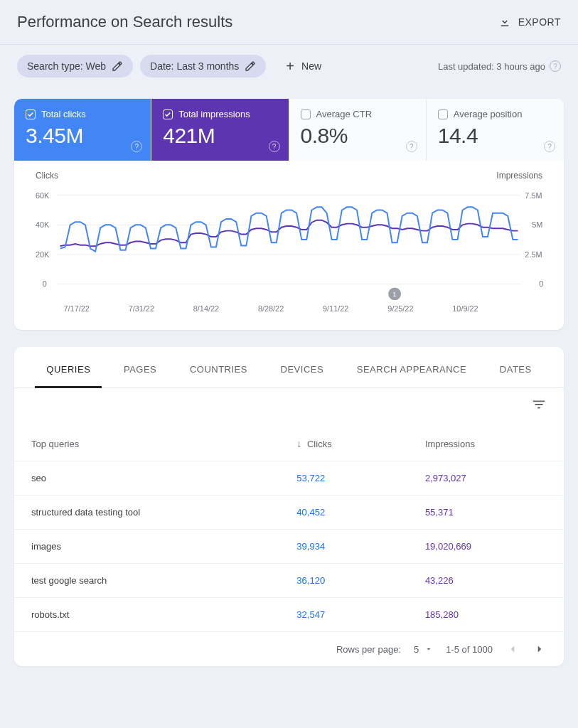  Describe the element at coordinates (195, 66) in the screenshot. I see `chip-date-label: Date: Last 3 months` at that location.